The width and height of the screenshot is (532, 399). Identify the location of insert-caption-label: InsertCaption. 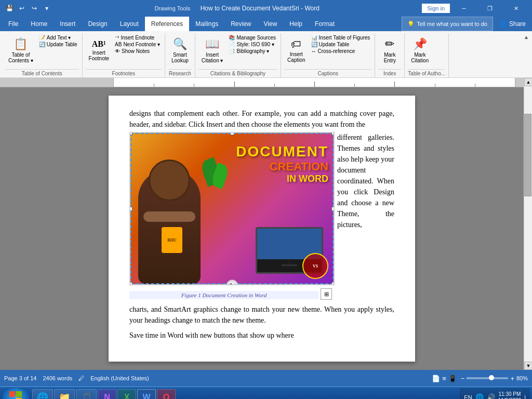
(296, 57).